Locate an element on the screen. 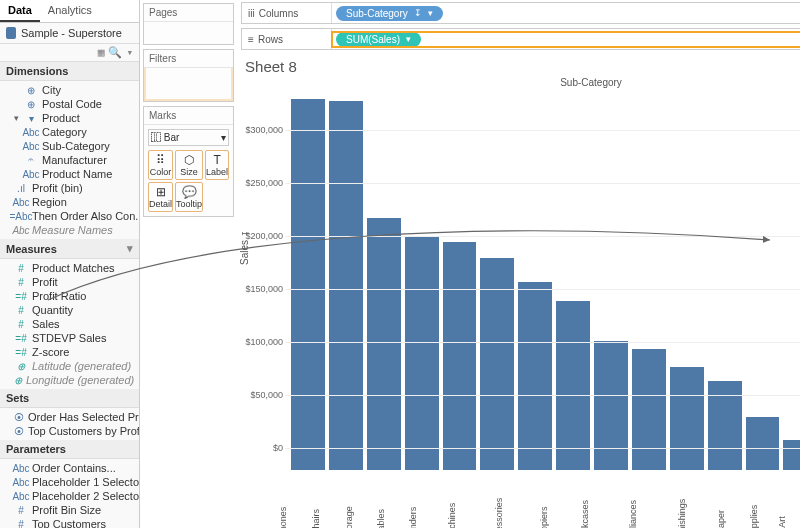 This screenshot has width=800, height=528. bar-copiers is located at coordinates (573, 386).